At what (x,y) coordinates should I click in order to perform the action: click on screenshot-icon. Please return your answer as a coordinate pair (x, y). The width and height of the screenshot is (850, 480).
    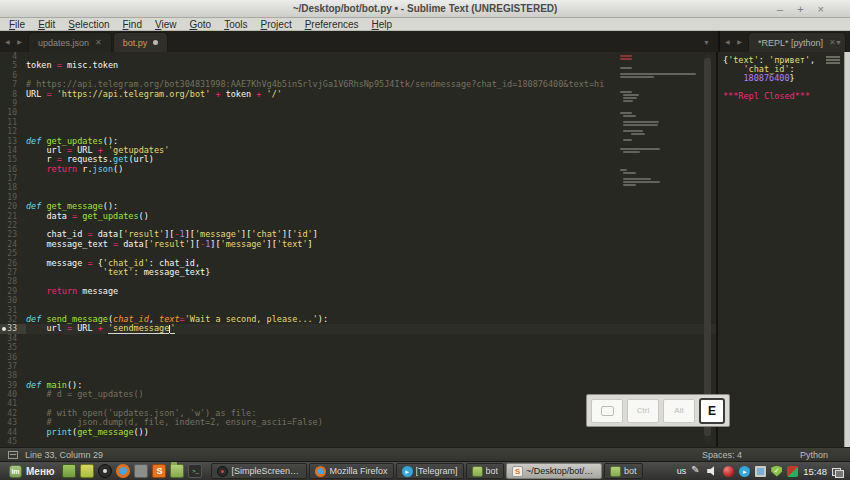
    Looking at the image, I should click on (87, 471).